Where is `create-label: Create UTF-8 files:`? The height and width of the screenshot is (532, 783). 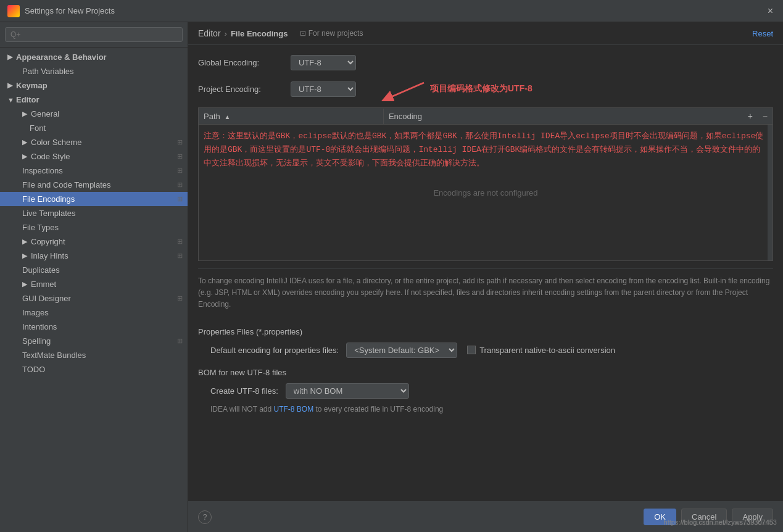
create-label: Create UTF-8 files: is located at coordinates (244, 391).